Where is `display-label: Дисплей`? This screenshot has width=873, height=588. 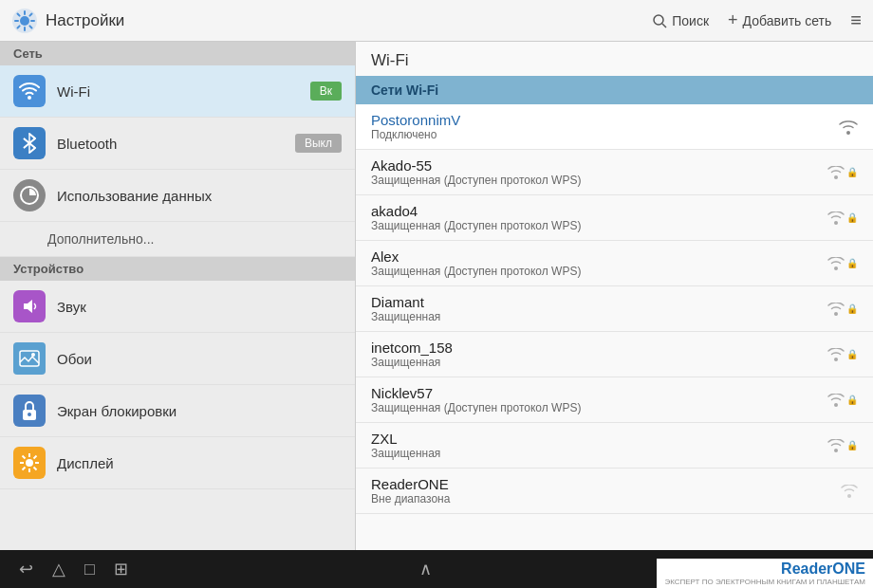
display-label: Дисплей is located at coordinates (199, 463).